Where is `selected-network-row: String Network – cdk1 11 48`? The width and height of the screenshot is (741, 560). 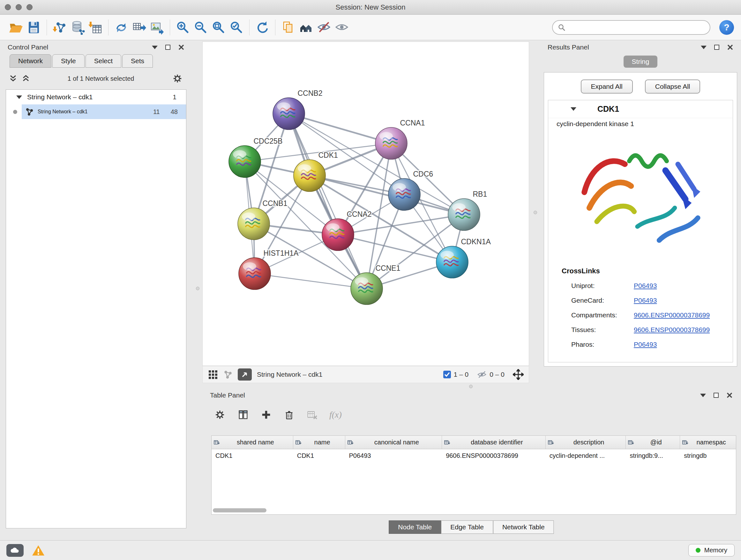
selected-network-row: String Network – cdk1 11 48 is located at coordinates (104, 112).